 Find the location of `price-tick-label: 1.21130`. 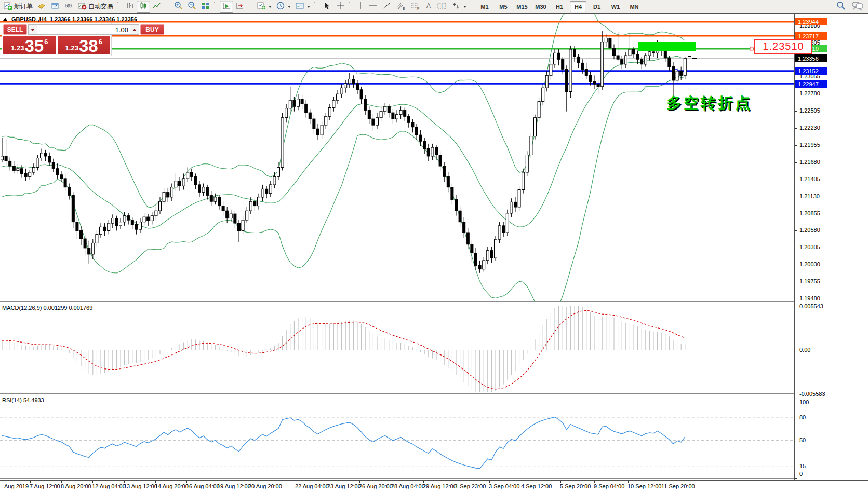

price-tick-label: 1.21130 is located at coordinates (809, 196).